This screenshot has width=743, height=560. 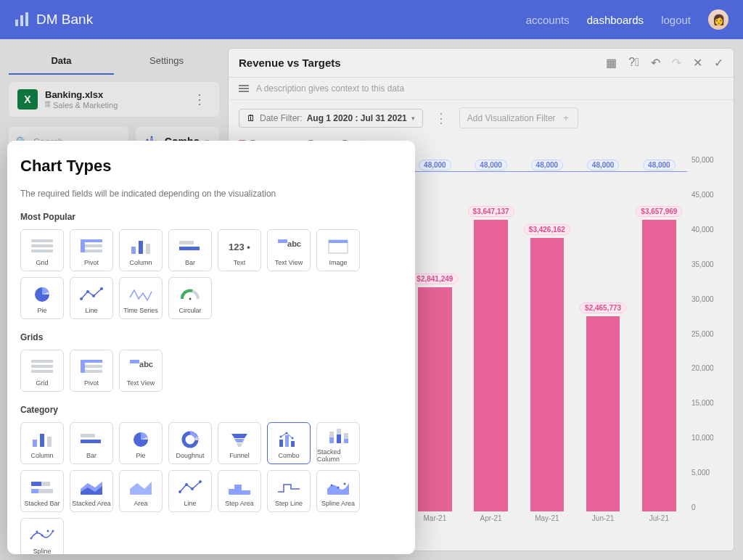 What do you see at coordinates (190, 443) in the screenshot?
I see `chart-type-doughnut: Doughnut` at bounding box center [190, 443].